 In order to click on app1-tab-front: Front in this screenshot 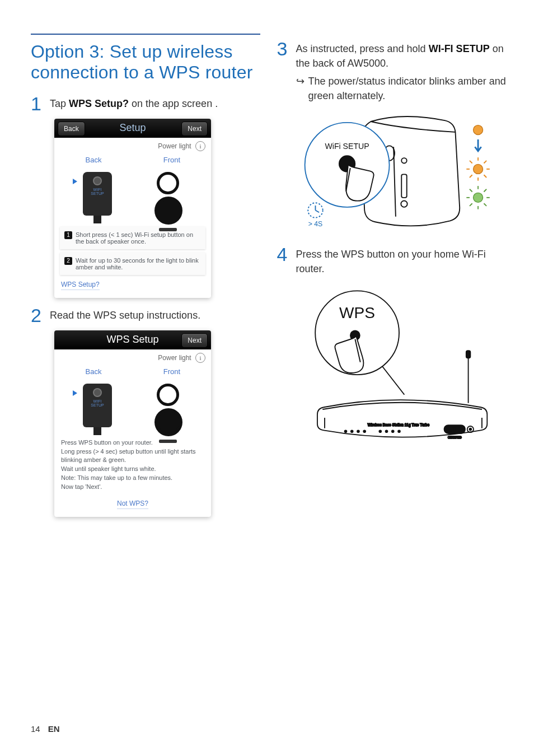, I will do `click(172, 161)`.